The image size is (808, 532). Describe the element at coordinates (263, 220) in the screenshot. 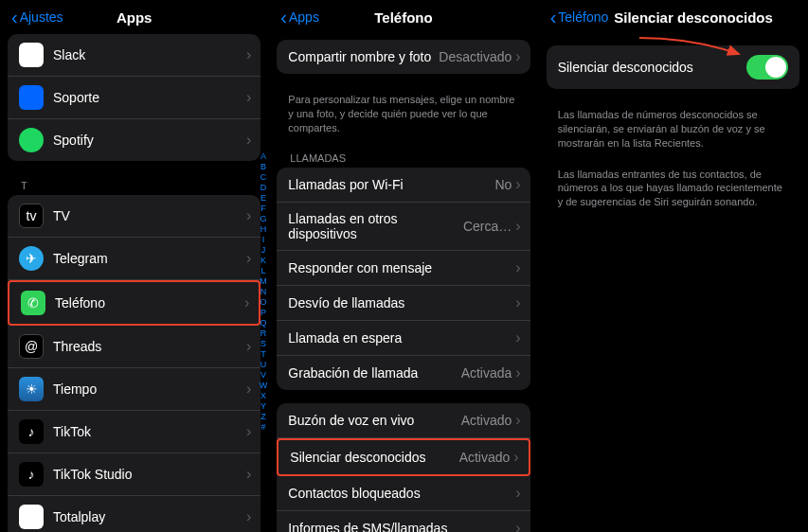

I see `index-letter: G` at that location.